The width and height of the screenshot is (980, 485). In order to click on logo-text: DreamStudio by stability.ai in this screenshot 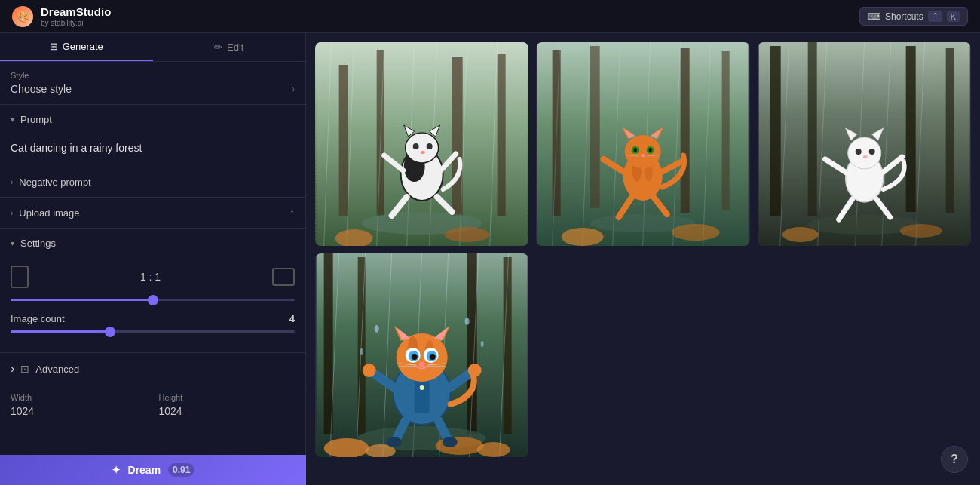, I will do `click(75, 17)`.